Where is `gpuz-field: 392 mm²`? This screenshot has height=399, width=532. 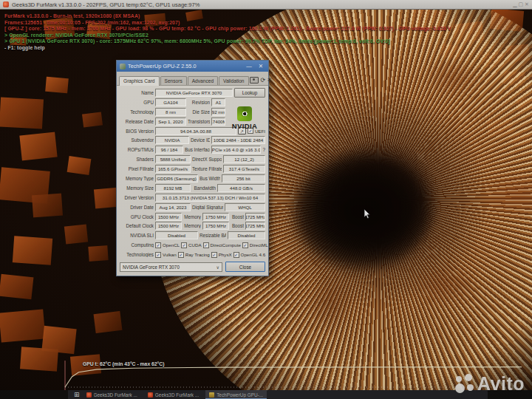 gpuz-field: 392 mm² is located at coordinates (219, 112).